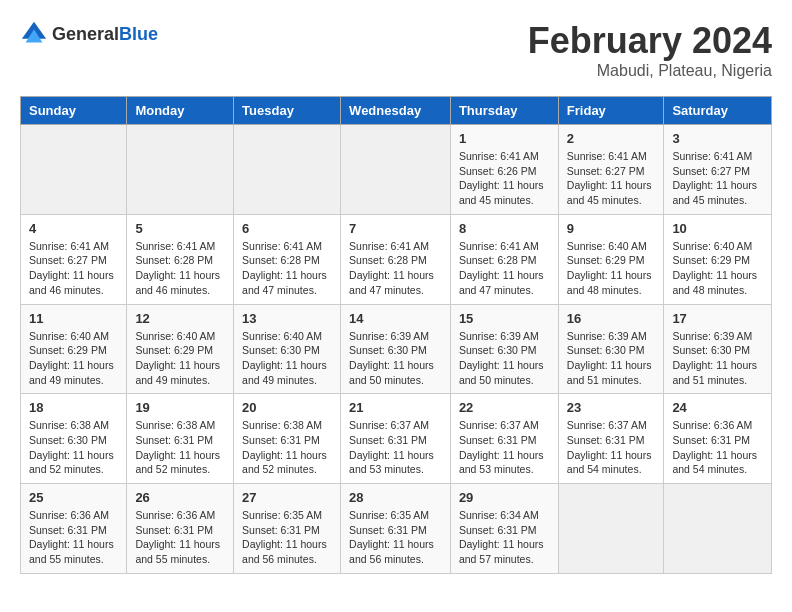 The width and height of the screenshot is (792, 612). Describe the element at coordinates (612, 138) in the screenshot. I see `day-number: 2` at that location.